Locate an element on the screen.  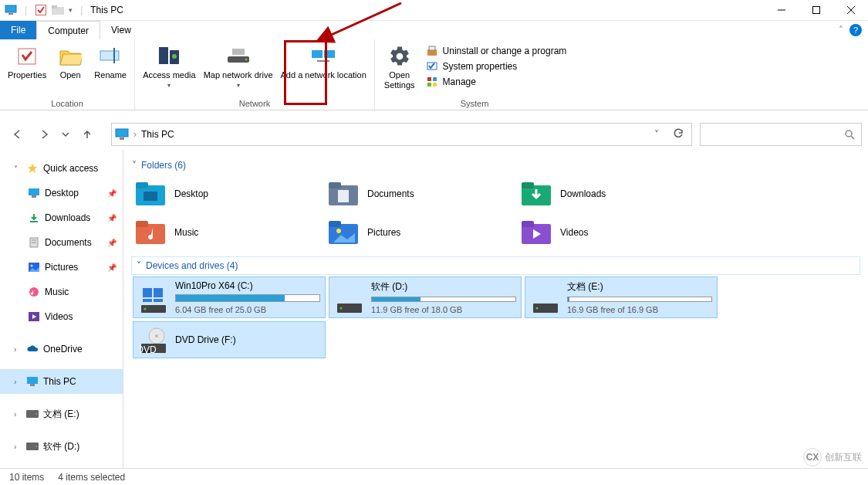
search-icon is located at coordinates (849, 134).